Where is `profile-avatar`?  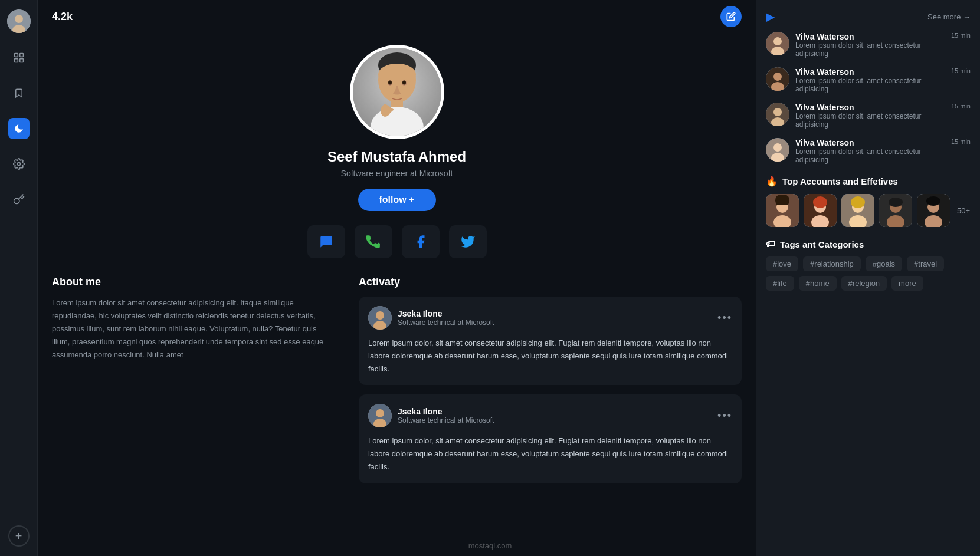 profile-avatar is located at coordinates (397, 92).